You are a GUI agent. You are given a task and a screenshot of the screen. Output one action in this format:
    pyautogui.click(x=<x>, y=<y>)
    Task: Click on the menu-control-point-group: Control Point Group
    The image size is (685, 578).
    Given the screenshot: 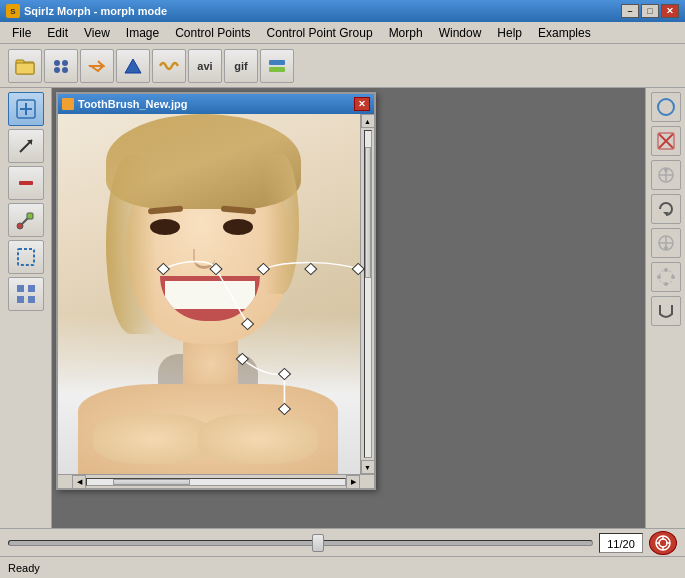 What is the action you would take?
    pyautogui.click(x=320, y=33)
    